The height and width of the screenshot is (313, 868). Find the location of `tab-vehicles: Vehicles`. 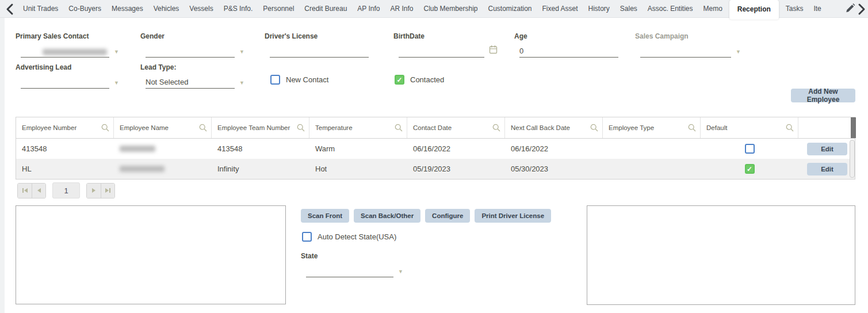

tab-vehicles: Vehicles is located at coordinates (167, 9).